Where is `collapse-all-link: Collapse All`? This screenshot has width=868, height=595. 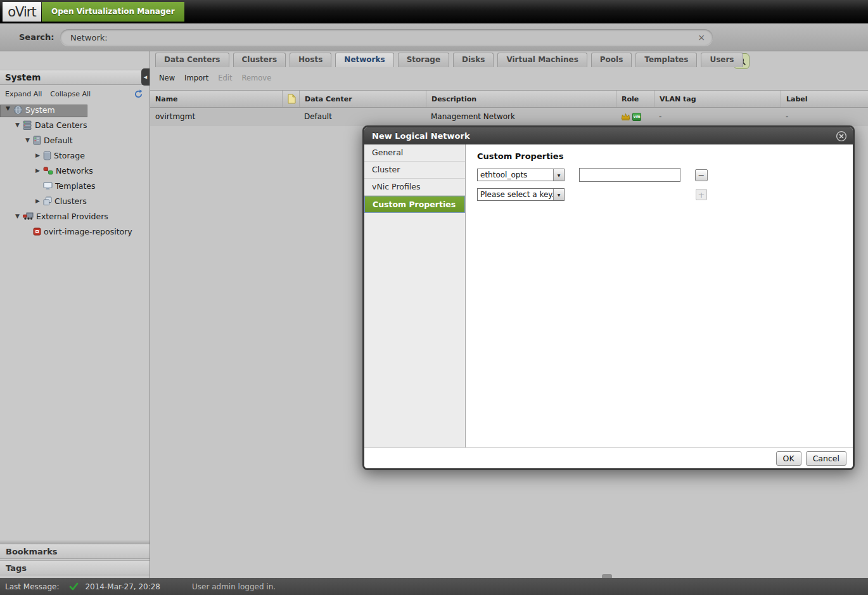 collapse-all-link: Collapse All is located at coordinates (70, 94).